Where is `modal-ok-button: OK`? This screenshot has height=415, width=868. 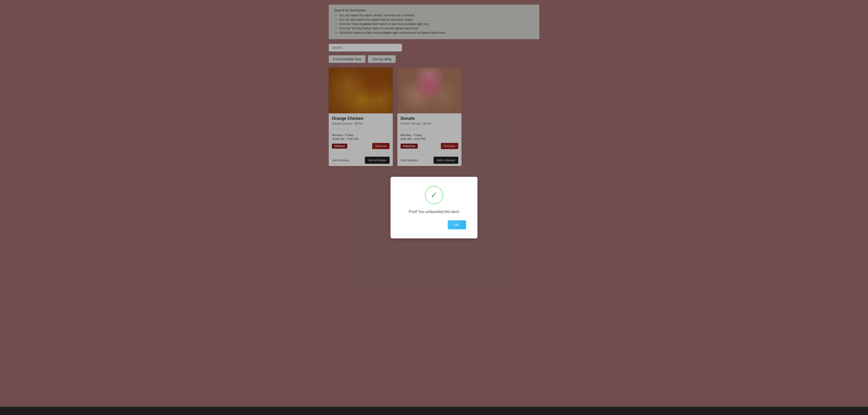 modal-ok-button: OK is located at coordinates (457, 225).